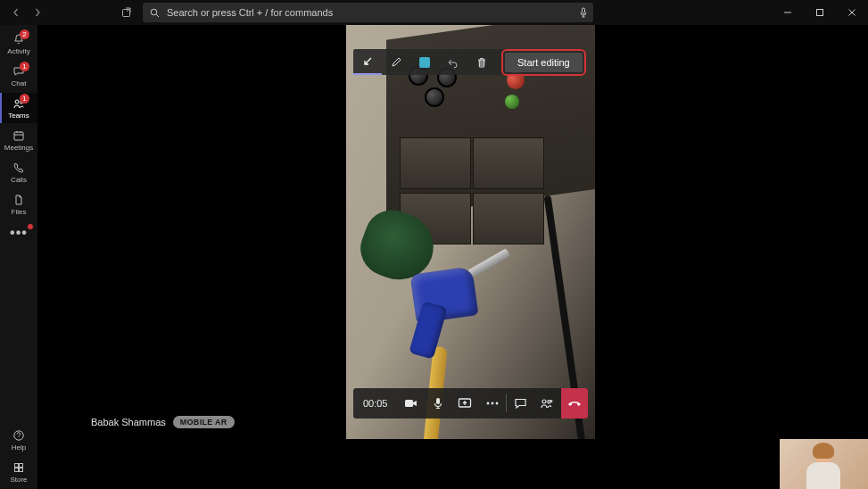  What do you see at coordinates (19, 435) in the screenshot?
I see `help-icon` at bounding box center [19, 435].